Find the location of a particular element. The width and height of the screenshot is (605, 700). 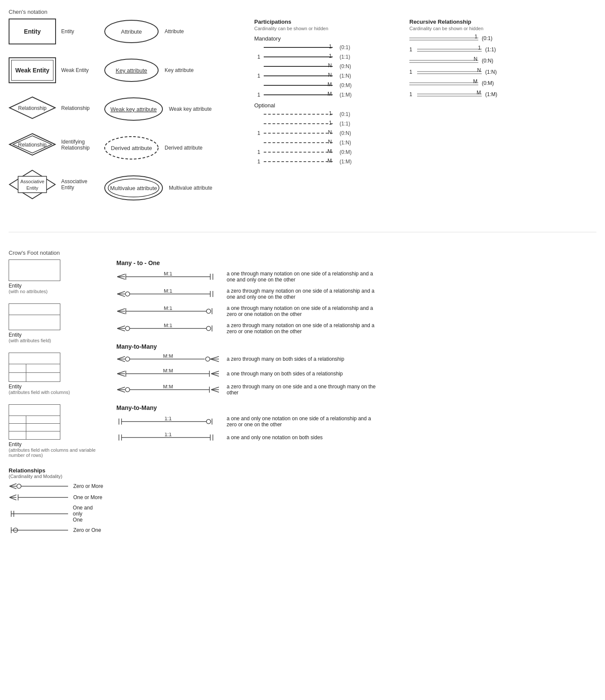

assoc-entity-row: Associative Entity Associative Entity is located at coordinates (52, 184).